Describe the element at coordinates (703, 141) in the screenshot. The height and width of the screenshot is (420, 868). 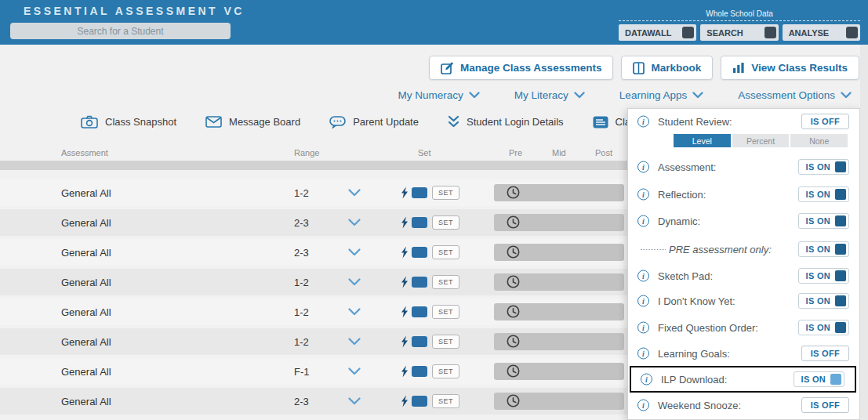
I see `segment-level: Level` at that location.